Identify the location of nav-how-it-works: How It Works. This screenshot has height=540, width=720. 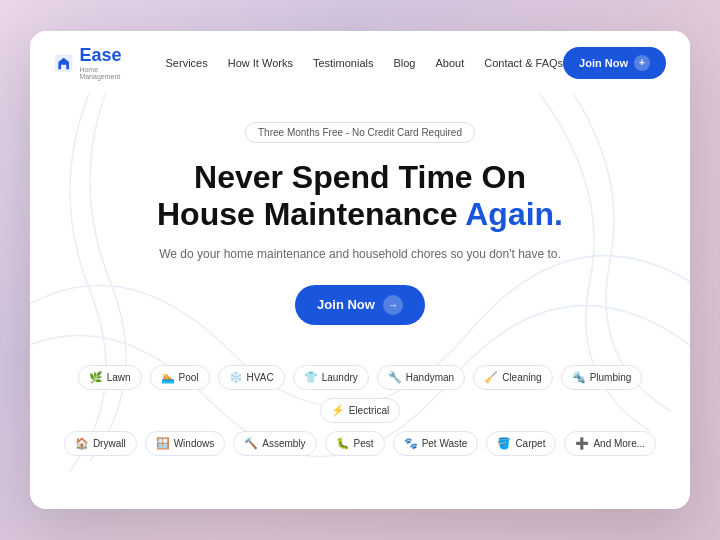
(260, 63).